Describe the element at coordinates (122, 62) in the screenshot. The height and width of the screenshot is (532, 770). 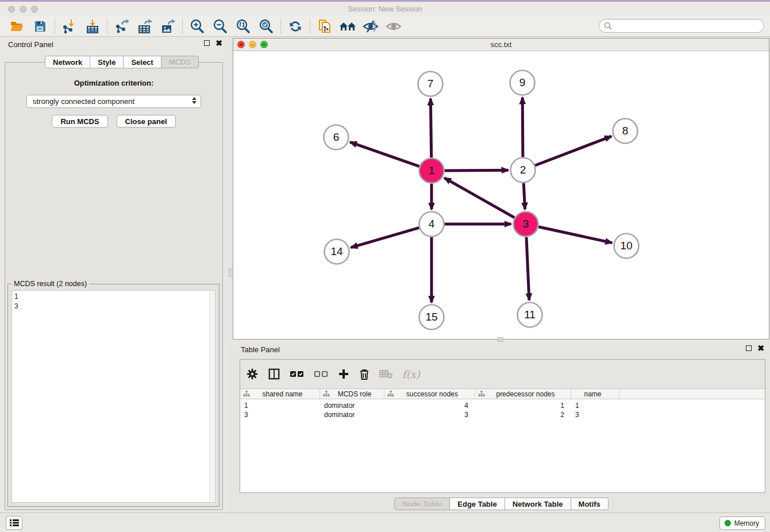
I see `control-panel-tabs: NetworkStyleSelectMCDS` at that location.